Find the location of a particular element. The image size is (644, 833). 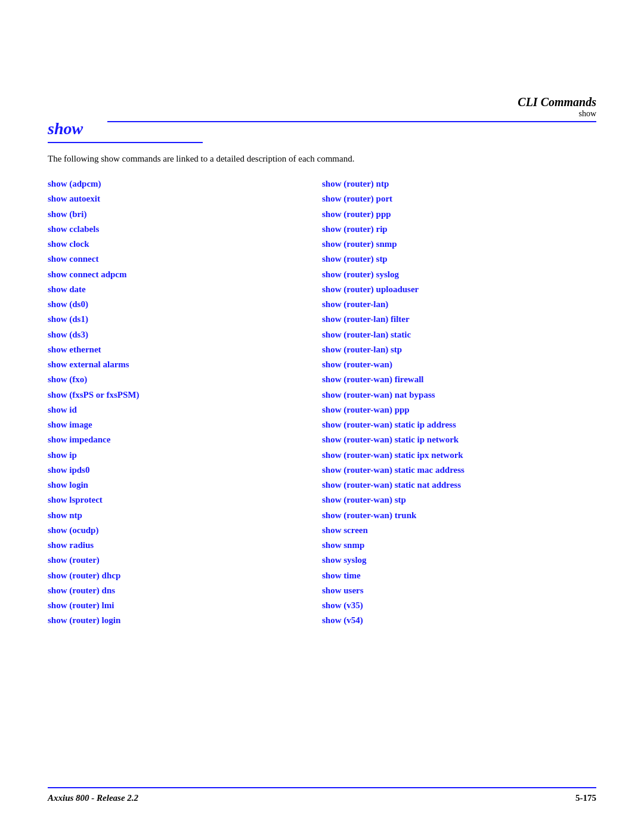

cmd-left-3: show cclabels is located at coordinates (185, 229).